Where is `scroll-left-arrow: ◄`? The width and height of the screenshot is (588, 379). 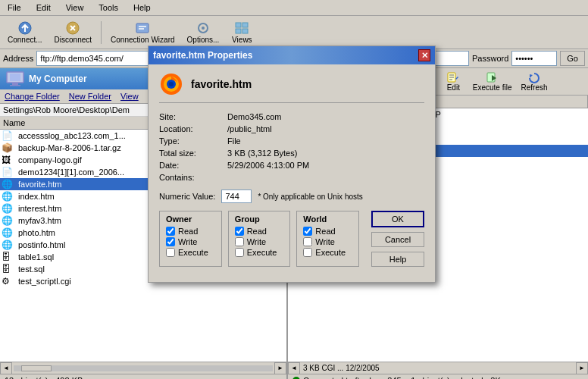
scroll-left-arrow: ◄ is located at coordinates (6, 368).